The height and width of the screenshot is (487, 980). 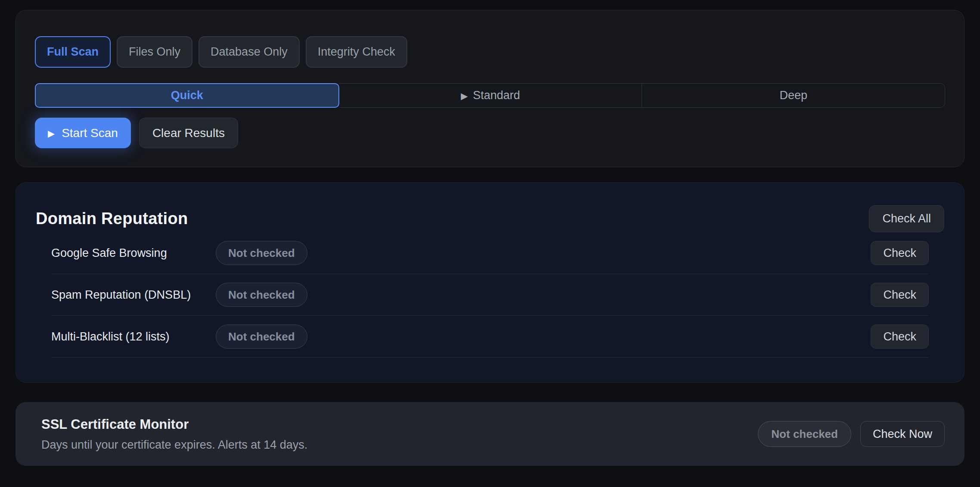 I want to click on reputation-row-multi-blacklist: Multi-Blacklist (12 lists) Not checked C…, so click(x=490, y=337).